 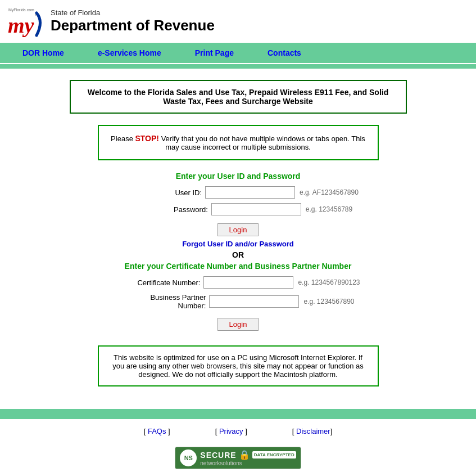 I want to click on nav-bar: DOR Home e-Services Home Print Page Cont…, so click(x=238, y=53).